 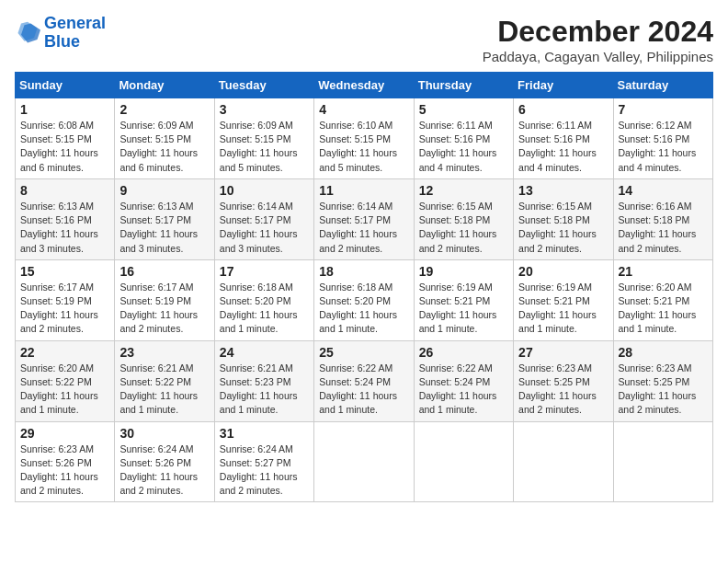 What do you see at coordinates (663, 219) in the screenshot?
I see `calendar-cell: 14 Sunrise: 6:16 AMSunset: 5:18 PMDaylig…` at bounding box center [663, 219].